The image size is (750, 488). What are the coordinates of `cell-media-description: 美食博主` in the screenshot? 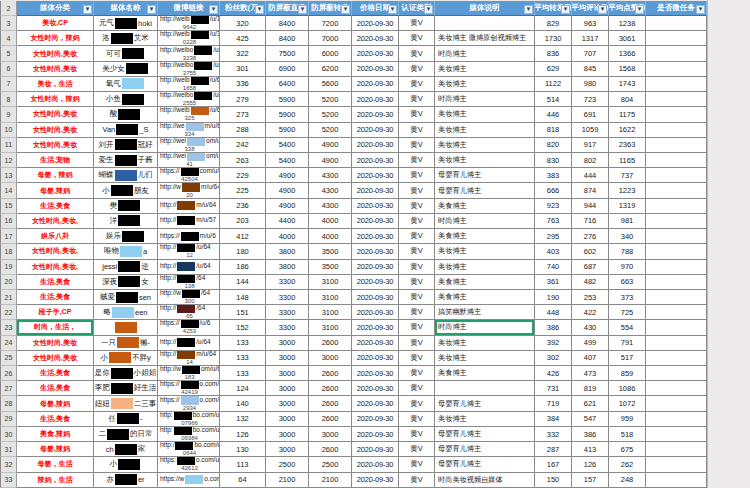 It's located at (485, 206).